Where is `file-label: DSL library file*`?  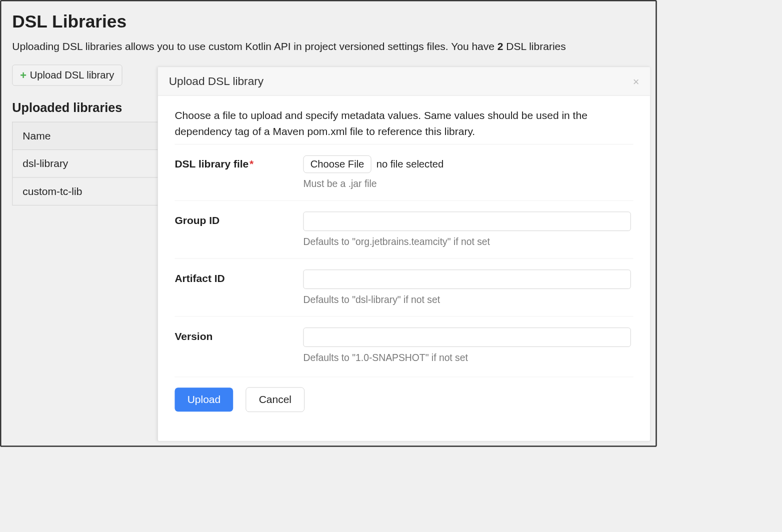
file-label: DSL library file* is located at coordinates (236, 163).